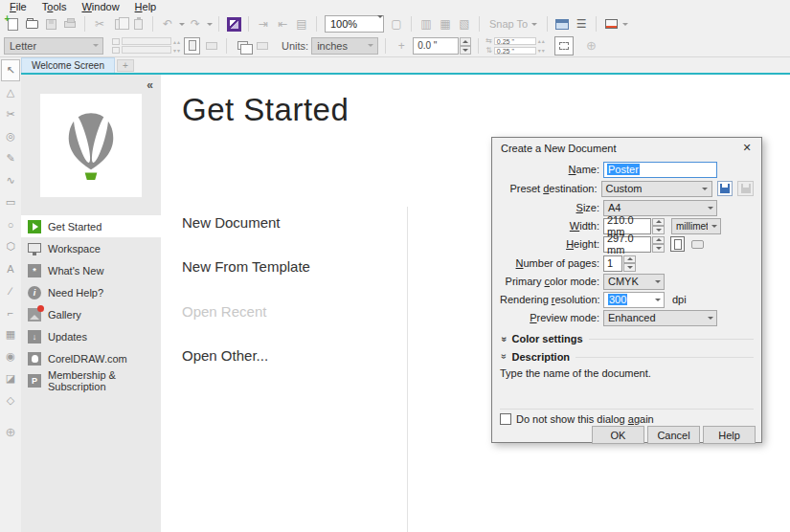 The width and height of the screenshot is (790, 532). Describe the element at coordinates (91, 226) in the screenshot. I see `sidebar-item-get-started: Get Started` at that location.